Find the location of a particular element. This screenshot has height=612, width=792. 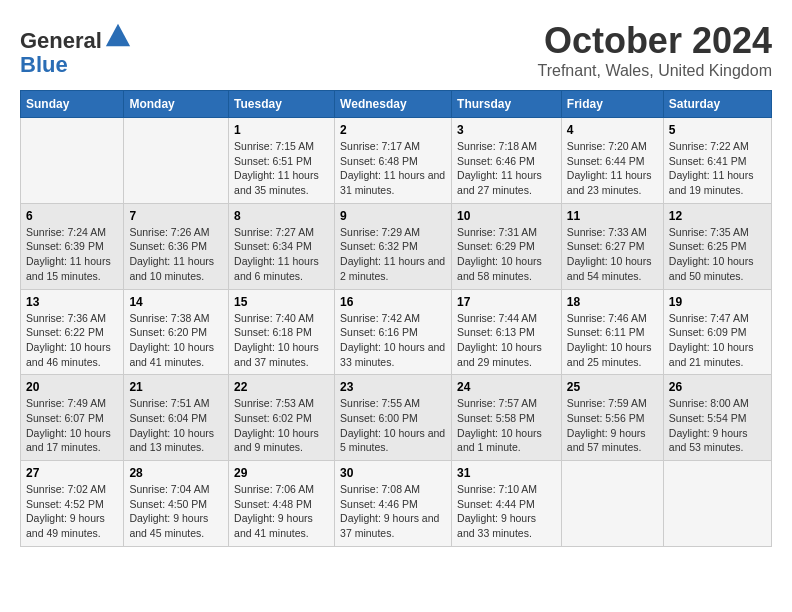

day-number: 15 is located at coordinates (282, 302).